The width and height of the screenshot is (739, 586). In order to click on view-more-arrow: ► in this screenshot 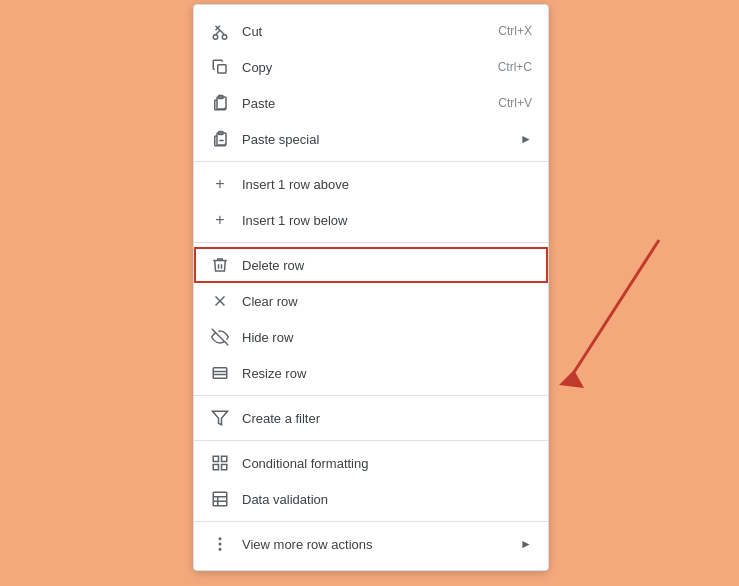, I will do `click(526, 544)`.